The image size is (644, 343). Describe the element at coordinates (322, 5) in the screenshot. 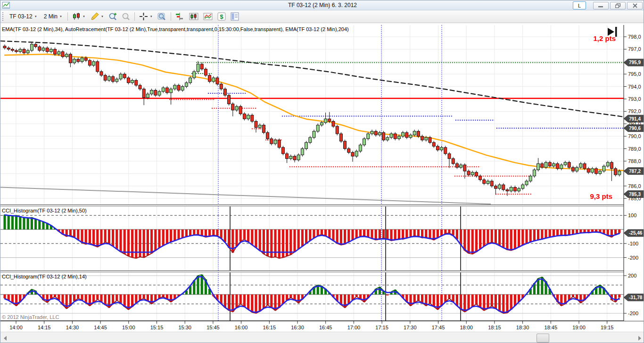

I see `window-title: TF 03-12 (2 Min) 6. 3. 2012` at that location.